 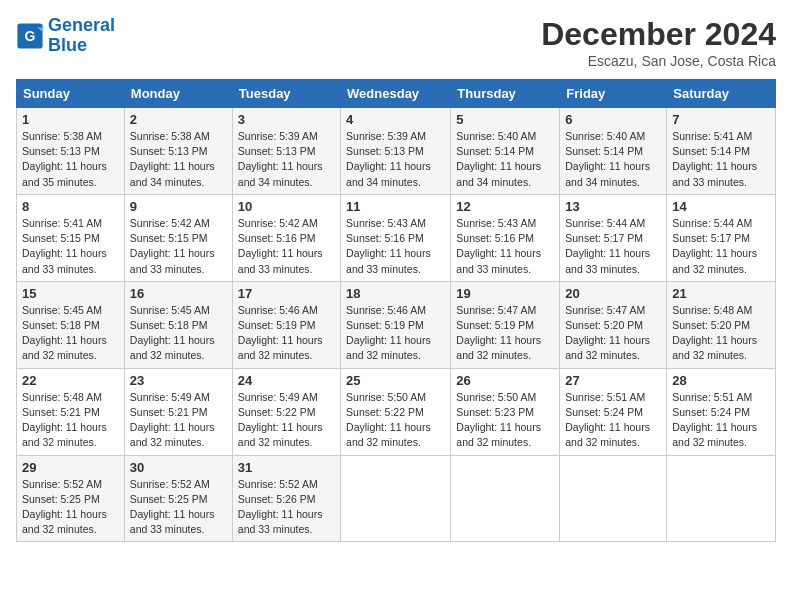 I want to click on calendar-cell: 28Sunrise: 5:51 AM Sunset: 5:24 PM Dayli…, so click(x=722, y=412).